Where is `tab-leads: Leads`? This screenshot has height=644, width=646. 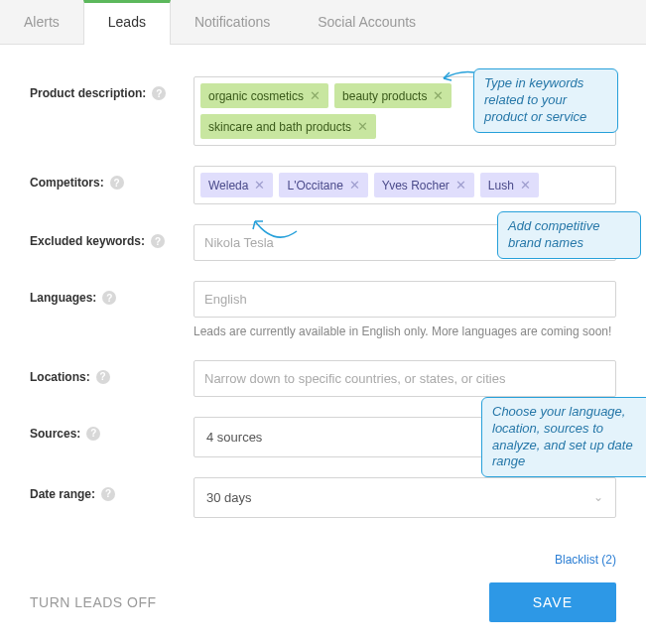 tab-leads: Leads is located at coordinates (127, 22).